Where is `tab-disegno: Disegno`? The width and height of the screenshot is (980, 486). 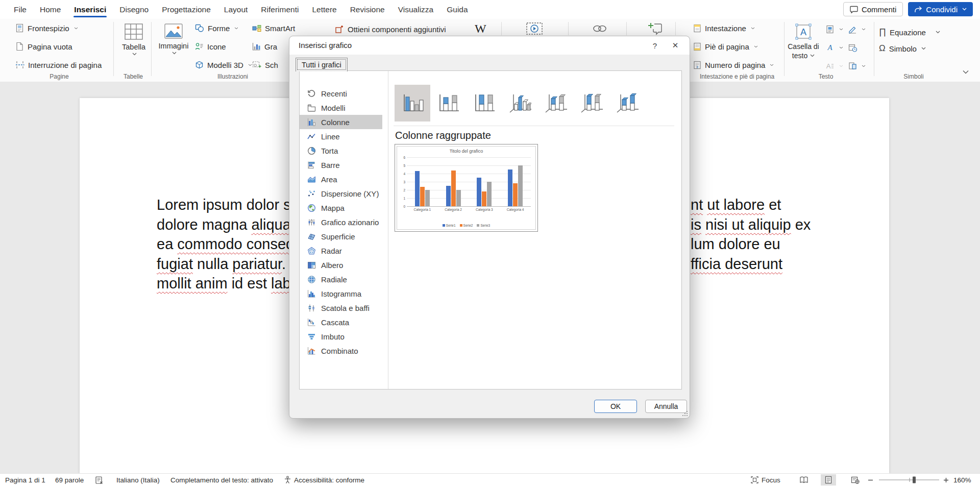
tab-disegno: Disegno is located at coordinates (134, 9).